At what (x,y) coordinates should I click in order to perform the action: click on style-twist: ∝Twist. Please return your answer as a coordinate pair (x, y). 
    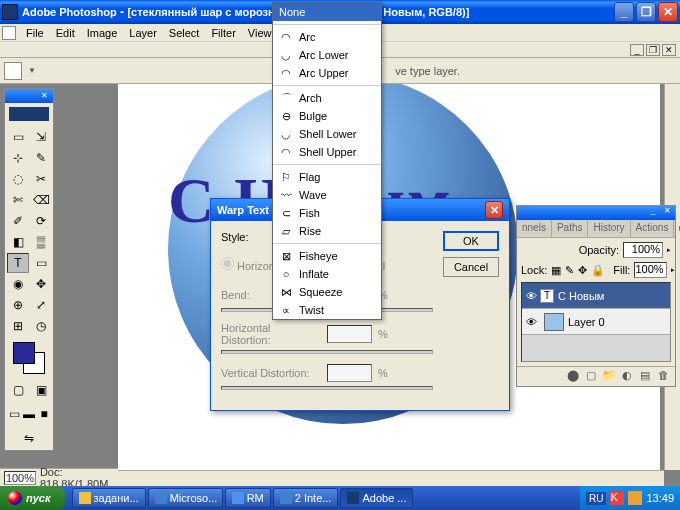
    Looking at the image, I should click on (327, 310).